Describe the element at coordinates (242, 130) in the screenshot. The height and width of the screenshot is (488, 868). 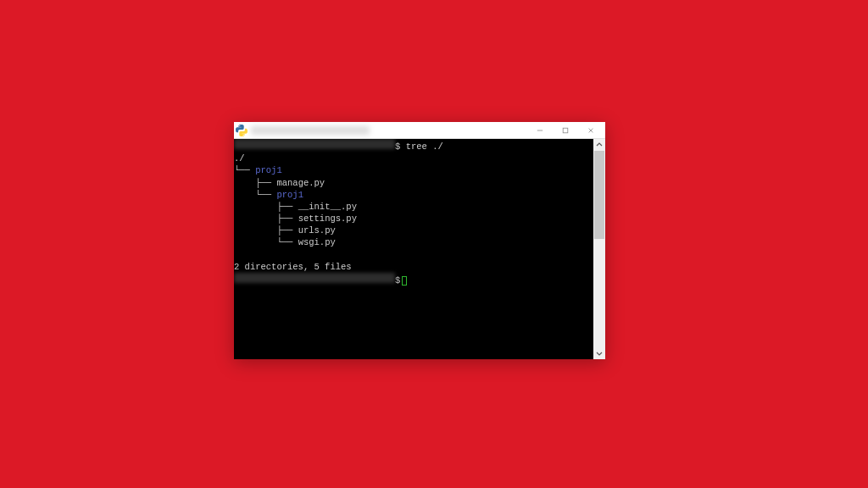
I see `python-icon` at that location.